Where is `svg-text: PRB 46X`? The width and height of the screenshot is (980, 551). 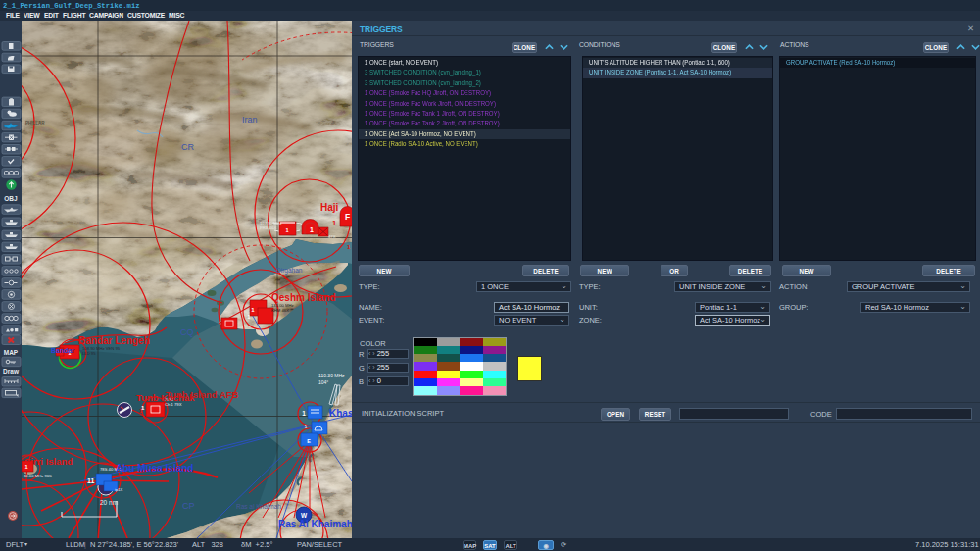 svg-text: PRB 46X is located at coordinates (269, 227).